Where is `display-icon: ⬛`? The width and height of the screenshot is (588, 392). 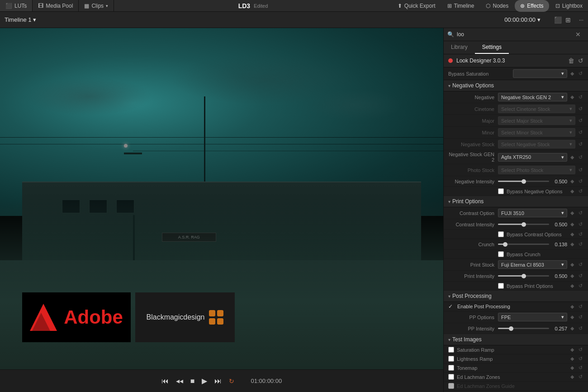
display-icon: ⬛ is located at coordinates (558, 20).